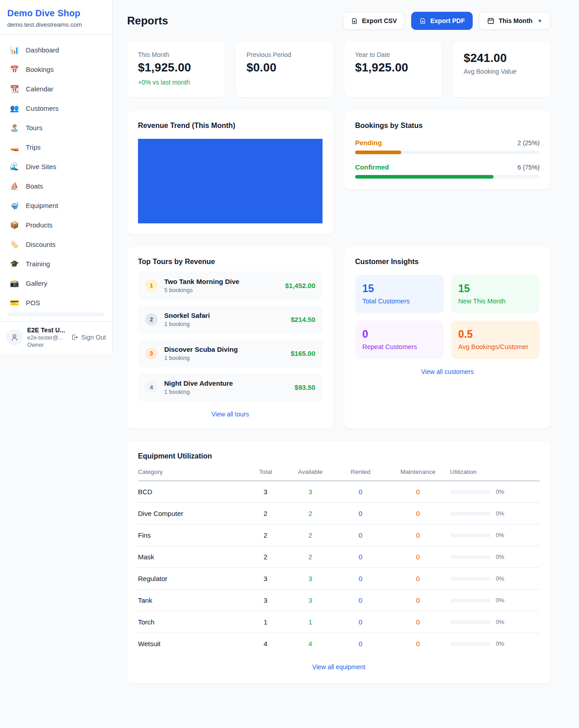 The width and height of the screenshot is (579, 728). What do you see at coordinates (56, 205) in the screenshot?
I see `sidebar-item-equipment: 🤿 Equipment` at bounding box center [56, 205].